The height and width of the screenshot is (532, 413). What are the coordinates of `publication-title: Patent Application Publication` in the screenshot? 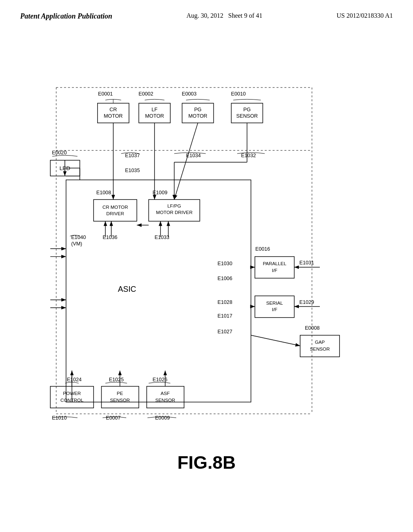 It's located at (66, 16).